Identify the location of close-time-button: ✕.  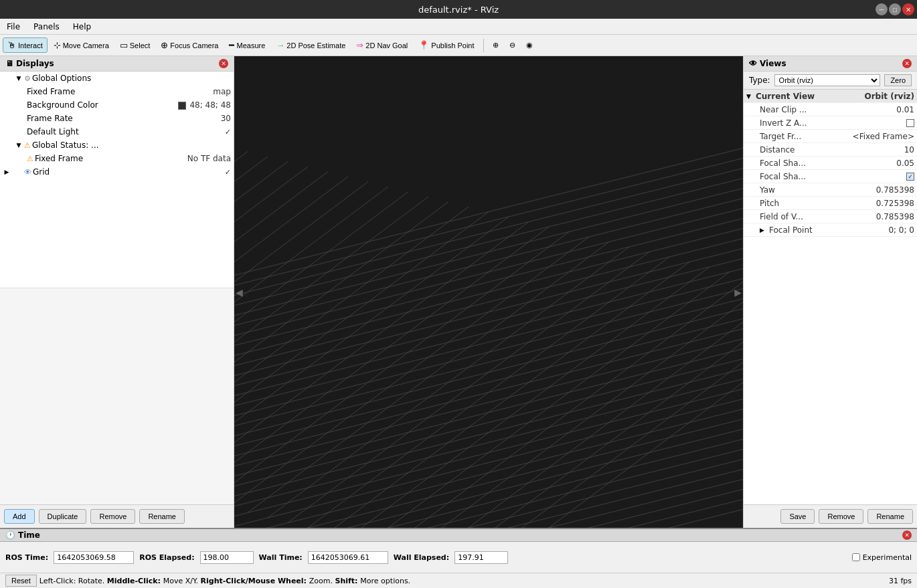
(907, 535).